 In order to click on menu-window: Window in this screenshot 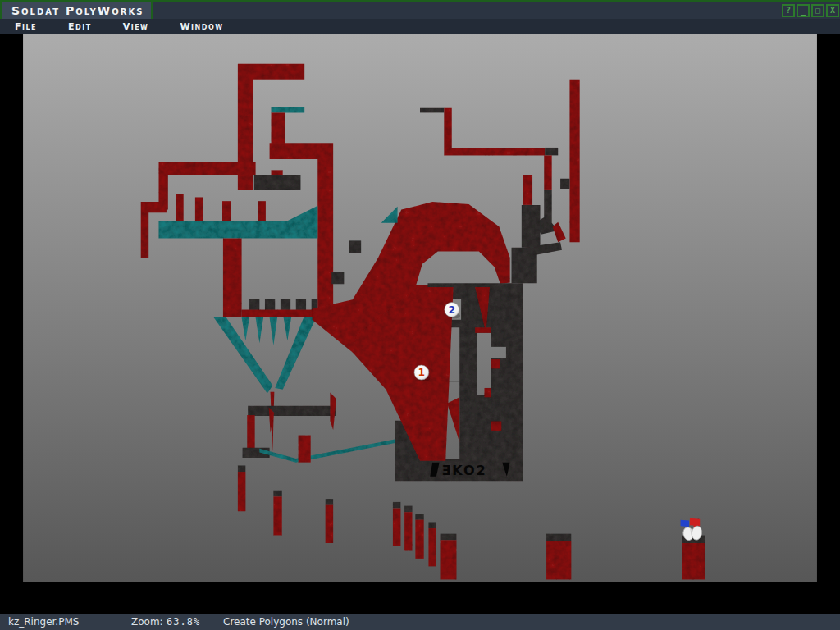, I will do `click(202, 26)`.